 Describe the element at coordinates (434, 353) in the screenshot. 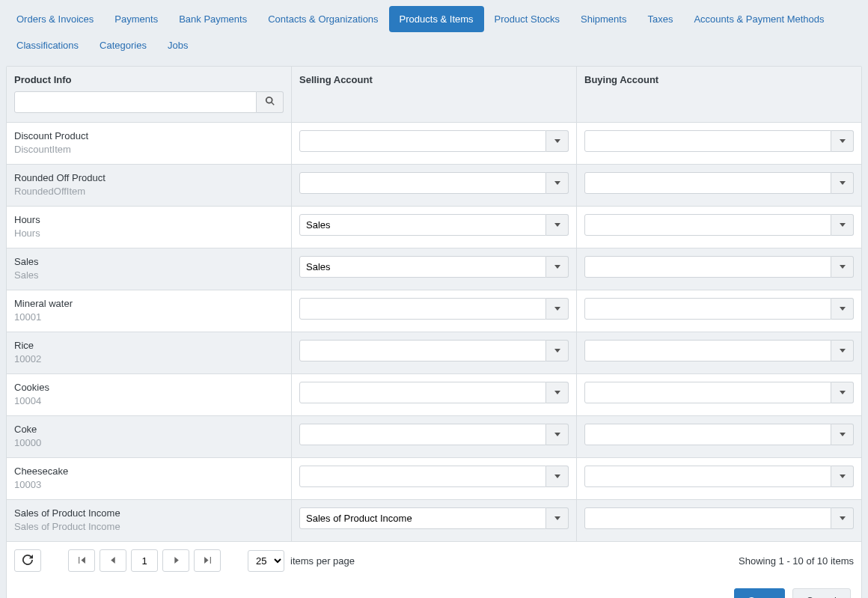

I see `table-row: Rice10002` at that location.